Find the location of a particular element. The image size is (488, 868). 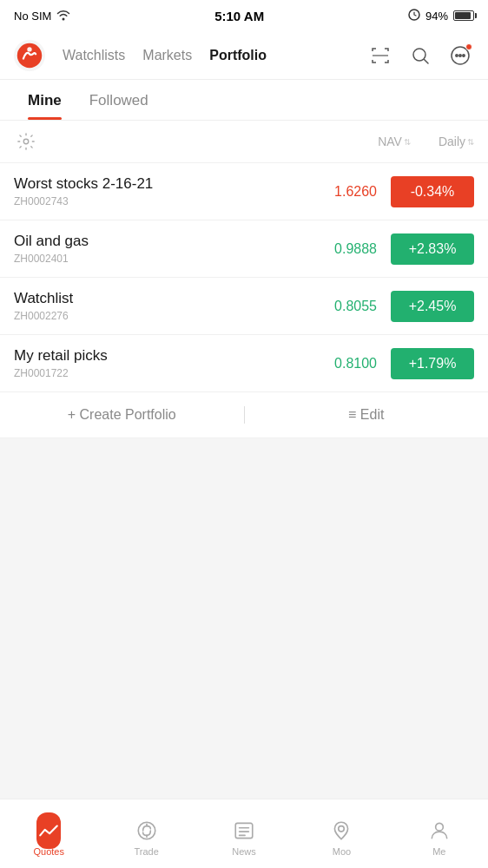

portfolio-id: ZH0002401 is located at coordinates (165, 259).